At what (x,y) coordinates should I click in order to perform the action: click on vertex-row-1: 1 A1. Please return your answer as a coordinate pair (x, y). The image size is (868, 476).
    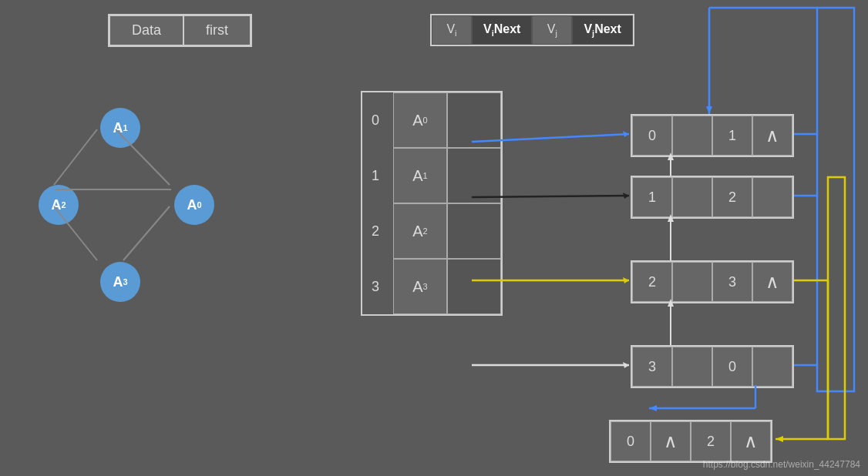
    Looking at the image, I should click on (432, 176).